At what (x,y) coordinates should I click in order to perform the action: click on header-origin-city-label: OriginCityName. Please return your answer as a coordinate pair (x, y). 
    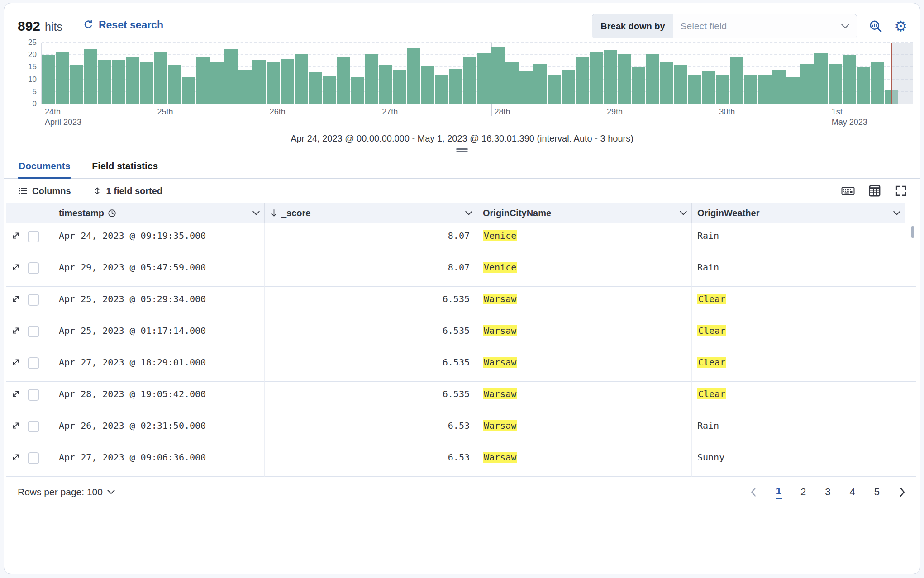
    Looking at the image, I should click on (517, 213).